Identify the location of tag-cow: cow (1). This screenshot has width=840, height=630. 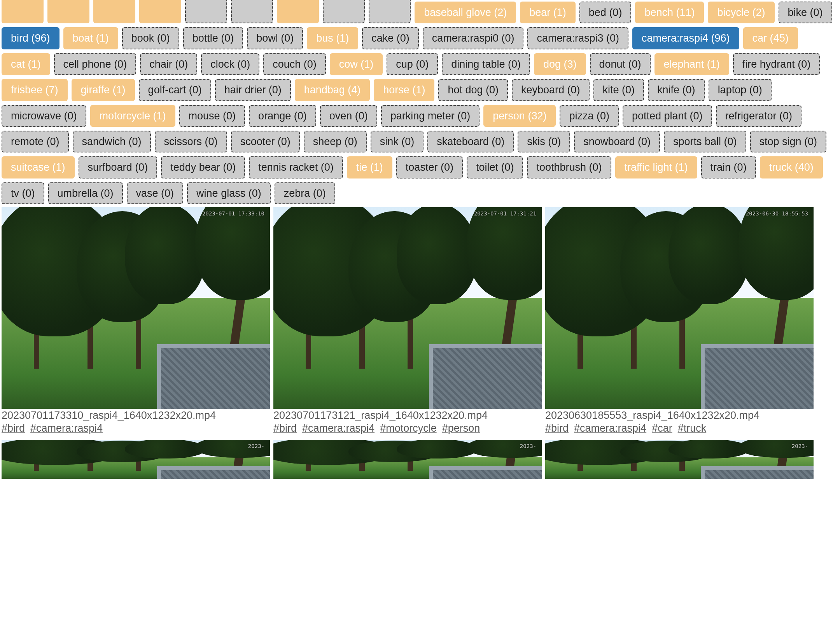
(356, 64).